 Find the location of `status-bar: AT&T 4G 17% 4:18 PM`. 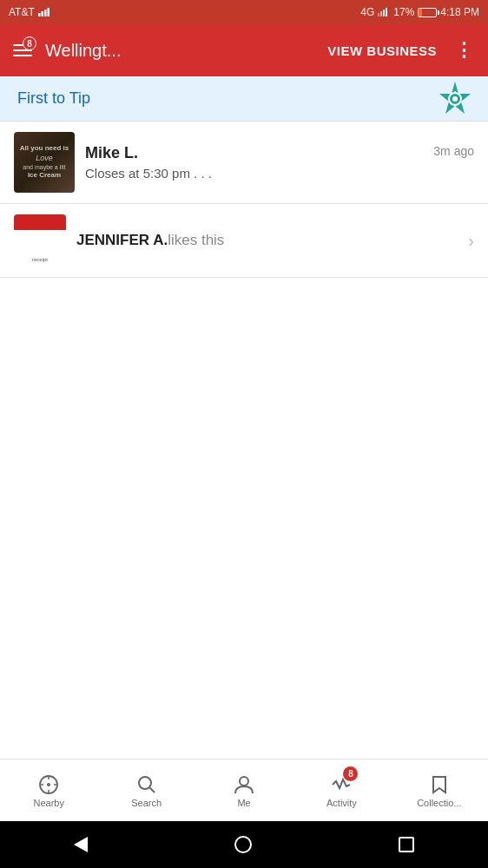

status-bar: AT&T 4G 17% 4:18 PM is located at coordinates (244, 12).